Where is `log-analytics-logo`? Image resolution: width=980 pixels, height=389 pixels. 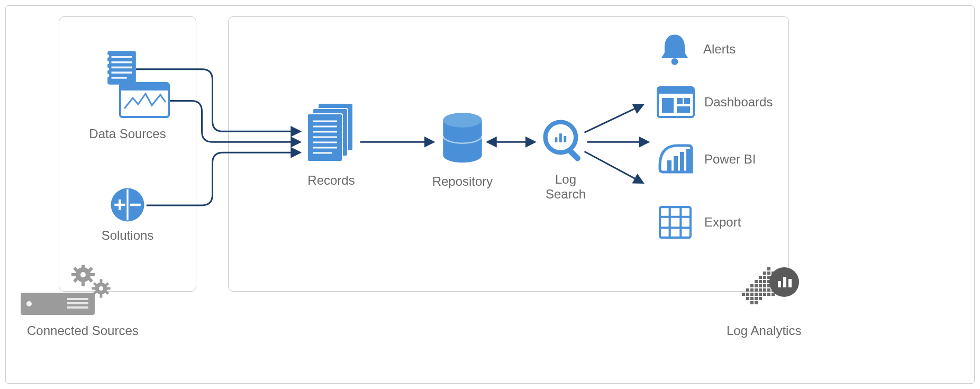 log-analytics-logo is located at coordinates (770, 293).